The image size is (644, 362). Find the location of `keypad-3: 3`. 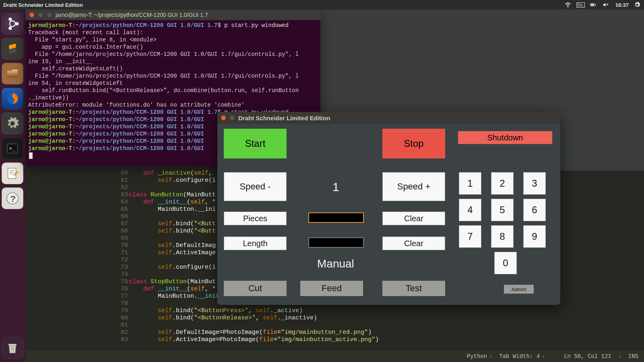

keypad-3: 3 is located at coordinates (535, 183).